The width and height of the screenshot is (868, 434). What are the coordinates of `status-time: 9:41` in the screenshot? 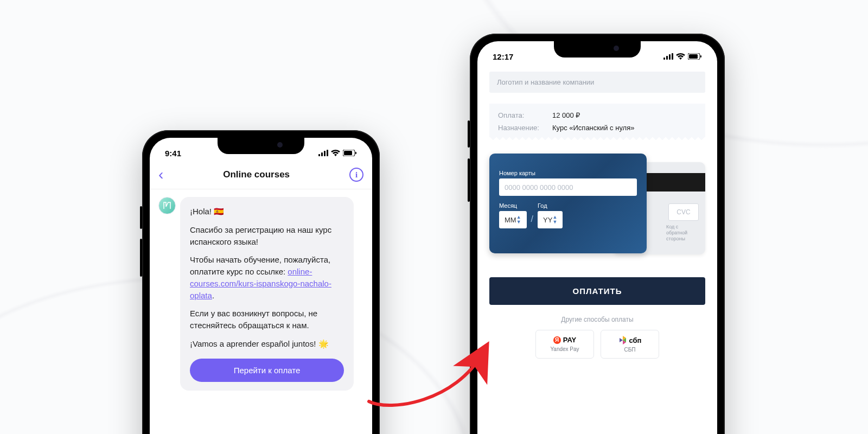 It's located at (173, 153).